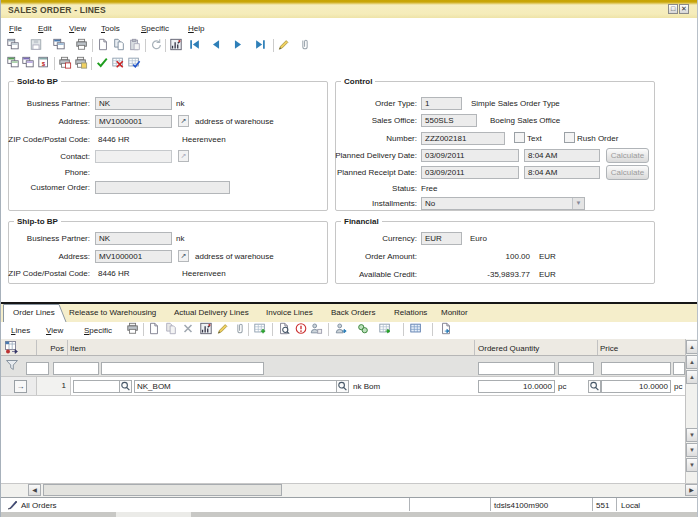  What do you see at coordinates (184, 256) in the screenshot?
I see `ship-to-address-browse-icon: ↗` at bounding box center [184, 256].